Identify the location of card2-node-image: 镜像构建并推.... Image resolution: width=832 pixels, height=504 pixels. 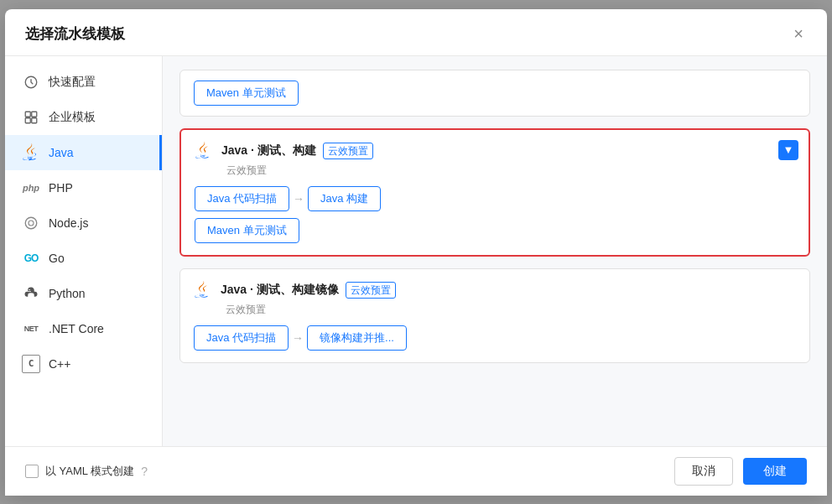
(357, 338).